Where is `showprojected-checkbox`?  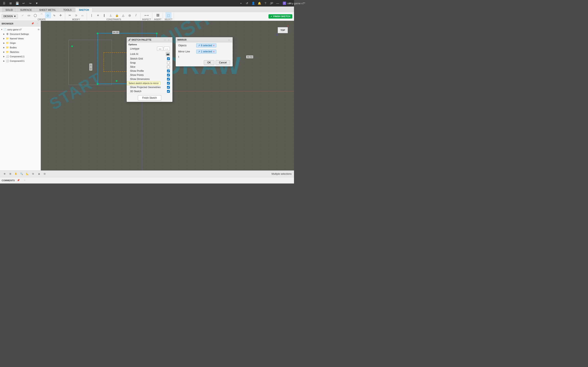 showprojected-checkbox is located at coordinates (168, 87).